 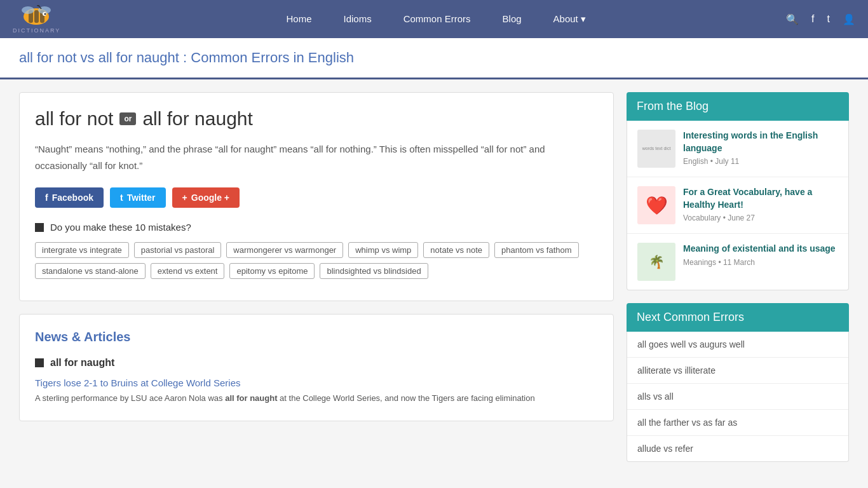 What do you see at coordinates (656, 262) in the screenshot?
I see `thumb-existential-icon: 🌴` at bounding box center [656, 262].